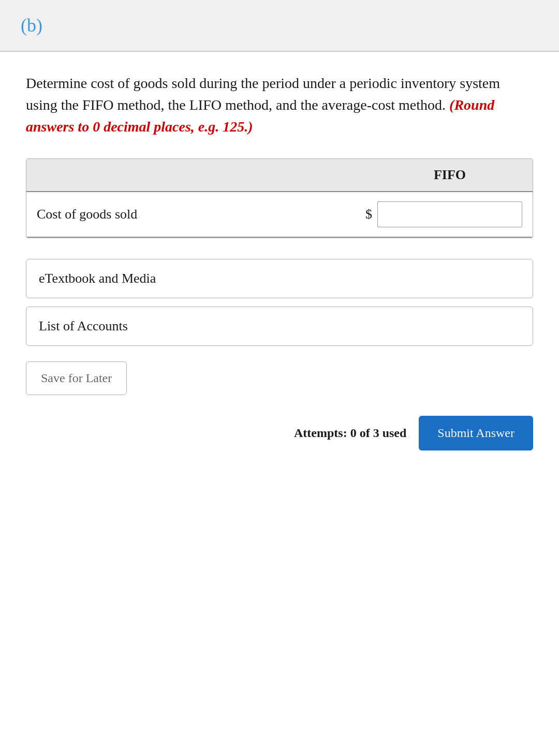 Image resolution: width=559 pixels, height=756 pixels. What do you see at coordinates (450, 175) in the screenshot?
I see `fifo-header: FIFO` at bounding box center [450, 175].